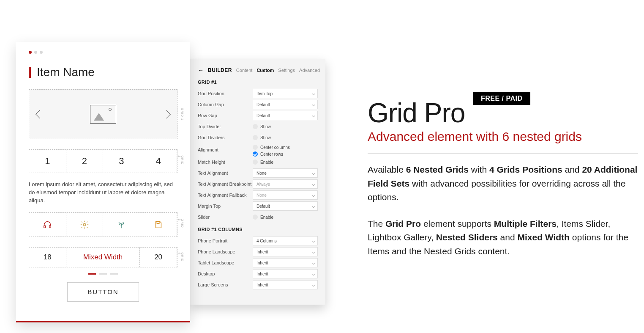 This screenshot has width=644, height=333. Describe the element at coordinates (244, 70) in the screenshot. I see `tab-content: Content` at that location.